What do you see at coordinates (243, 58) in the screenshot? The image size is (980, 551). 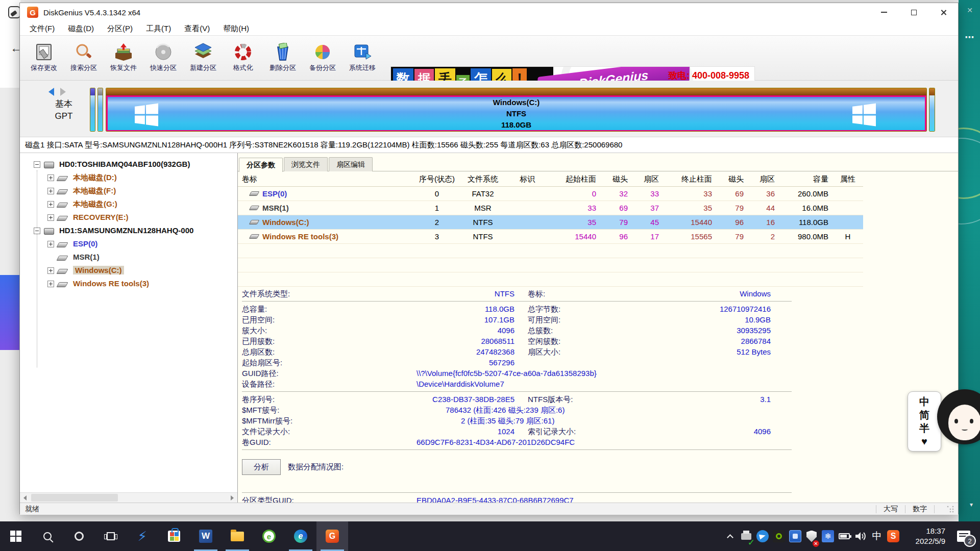 I see `format-button: 格式化` at bounding box center [243, 58].